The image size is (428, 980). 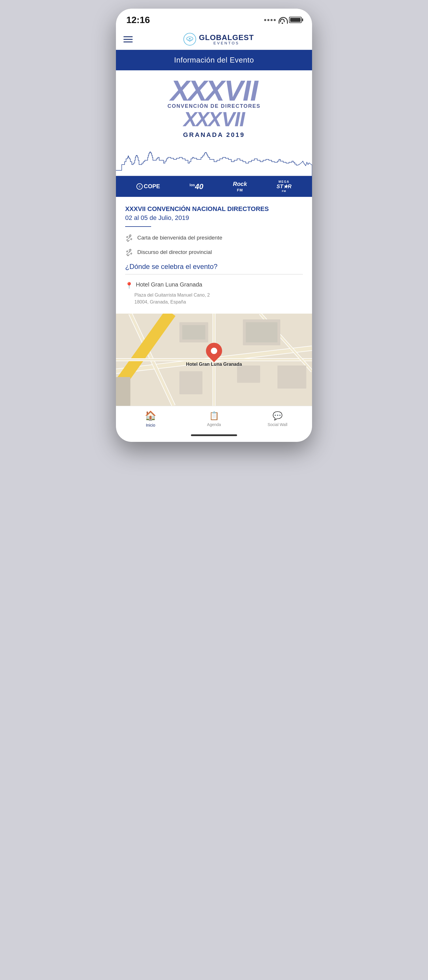 What do you see at coordinates (214, 435) in the screenshot?
I see `home-bar` at bounding box center [214, 435].